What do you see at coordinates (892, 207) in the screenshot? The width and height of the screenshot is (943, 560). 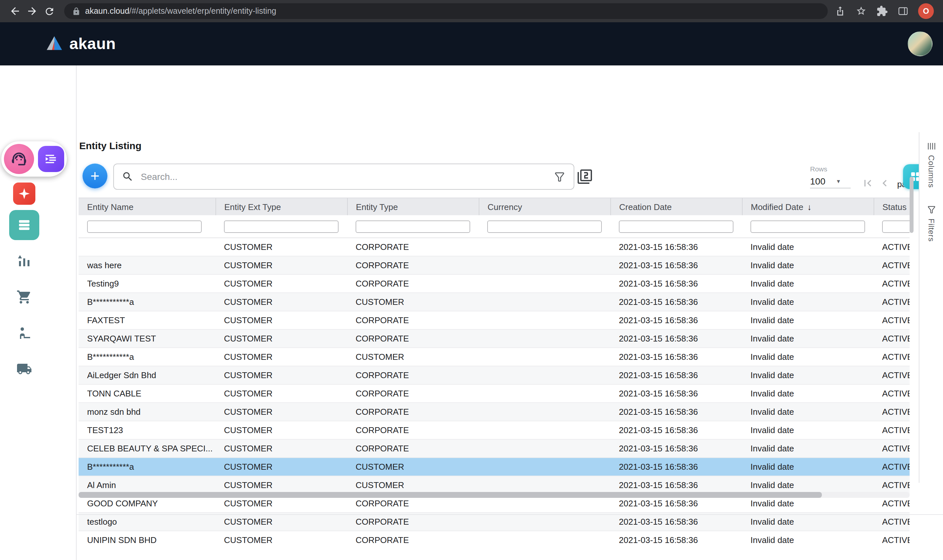 I see `column-header-status: Status` at bounding box center [892, 207].